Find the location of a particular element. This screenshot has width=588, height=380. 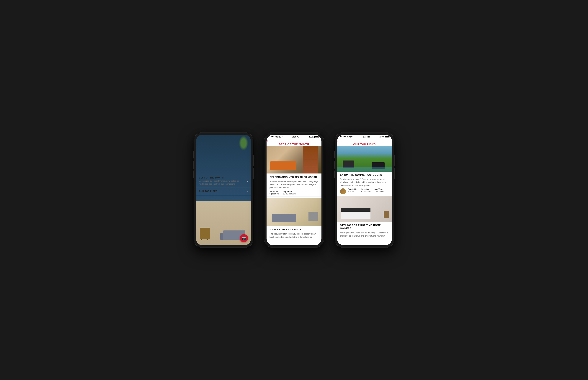

content-3: ENJOY THE SUMMER OUTDOORS Ready for the … is located at coordinates (364, 193).